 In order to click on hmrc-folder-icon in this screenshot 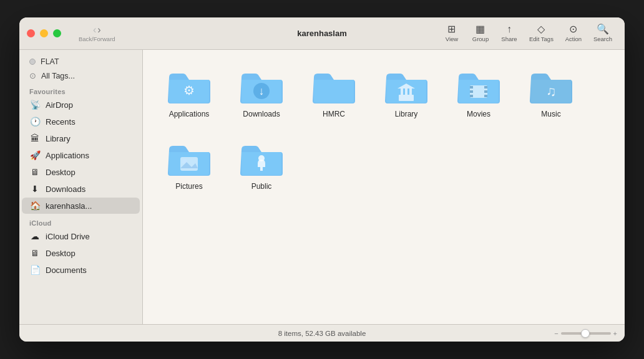, I will do `click(334, 86)`.